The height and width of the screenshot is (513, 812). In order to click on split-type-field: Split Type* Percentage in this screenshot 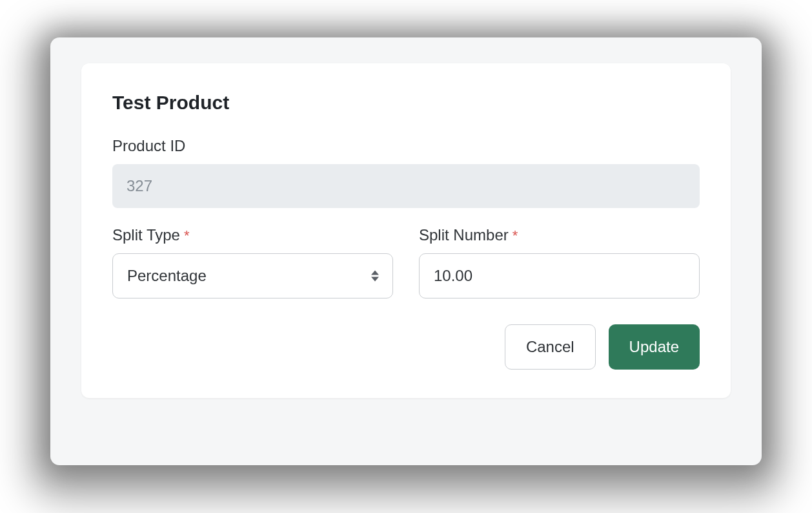, I will do `click(253, 262)`.